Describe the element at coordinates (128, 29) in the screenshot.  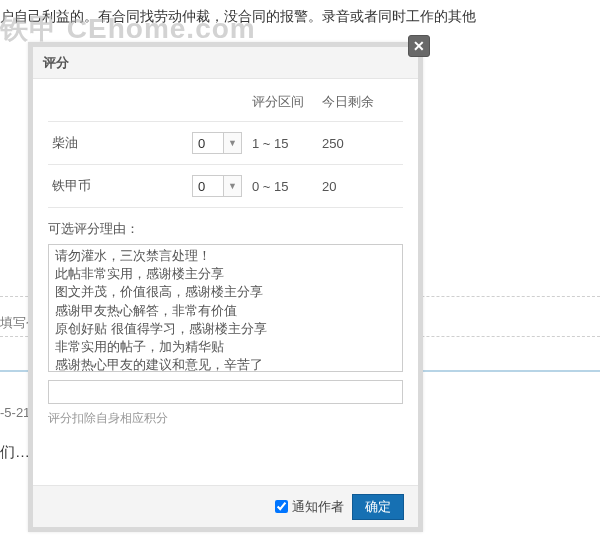
I see `site-watermark: 铁甲 CEhome.com` at that location.